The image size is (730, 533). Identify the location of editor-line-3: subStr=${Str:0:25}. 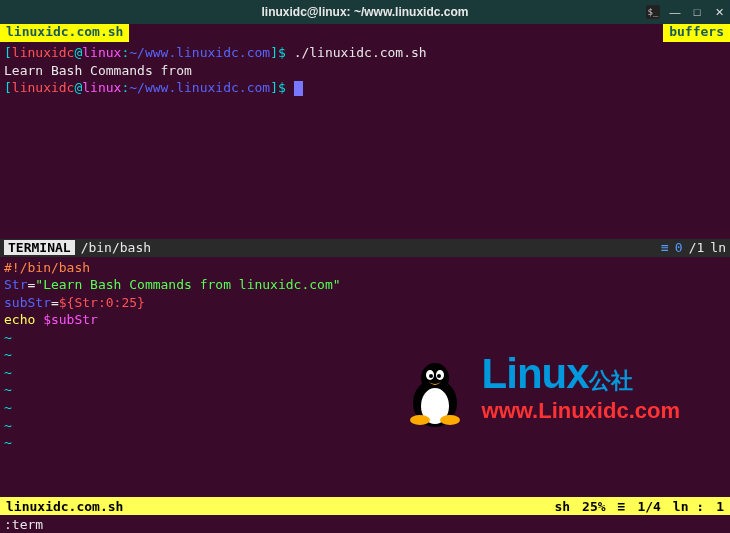
(365, 303).